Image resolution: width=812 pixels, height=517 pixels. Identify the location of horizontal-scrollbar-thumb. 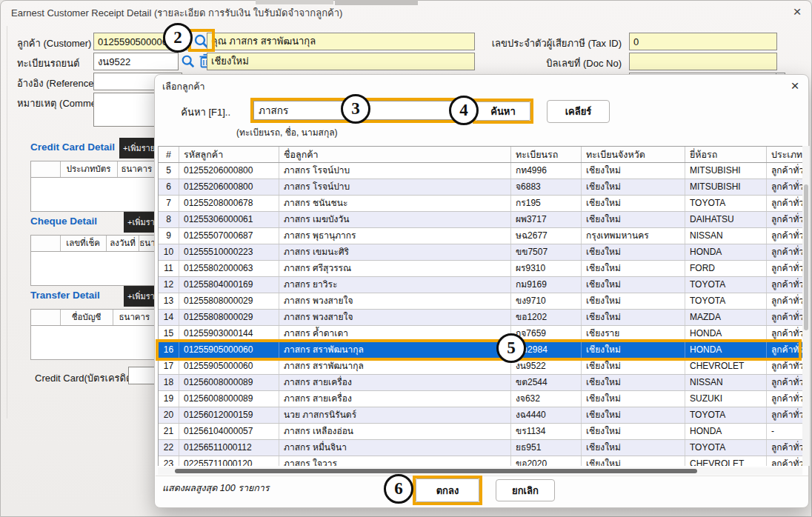
(436, 471).